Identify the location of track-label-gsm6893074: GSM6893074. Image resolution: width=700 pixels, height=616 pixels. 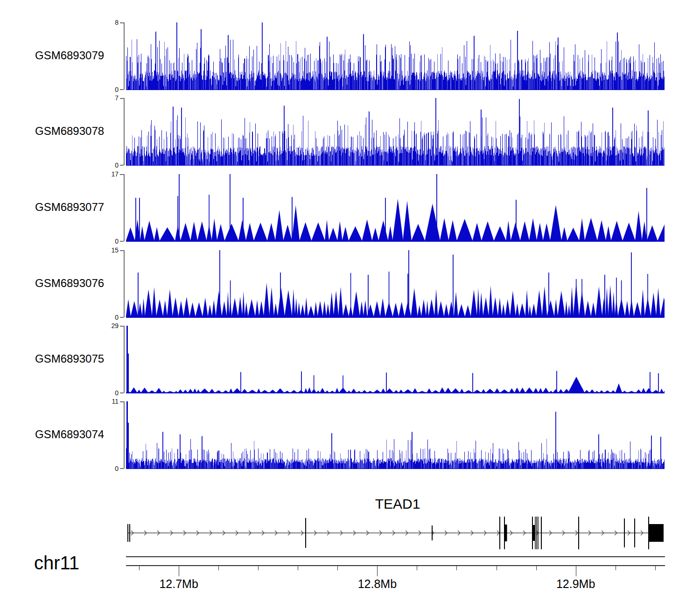
(79, 434).